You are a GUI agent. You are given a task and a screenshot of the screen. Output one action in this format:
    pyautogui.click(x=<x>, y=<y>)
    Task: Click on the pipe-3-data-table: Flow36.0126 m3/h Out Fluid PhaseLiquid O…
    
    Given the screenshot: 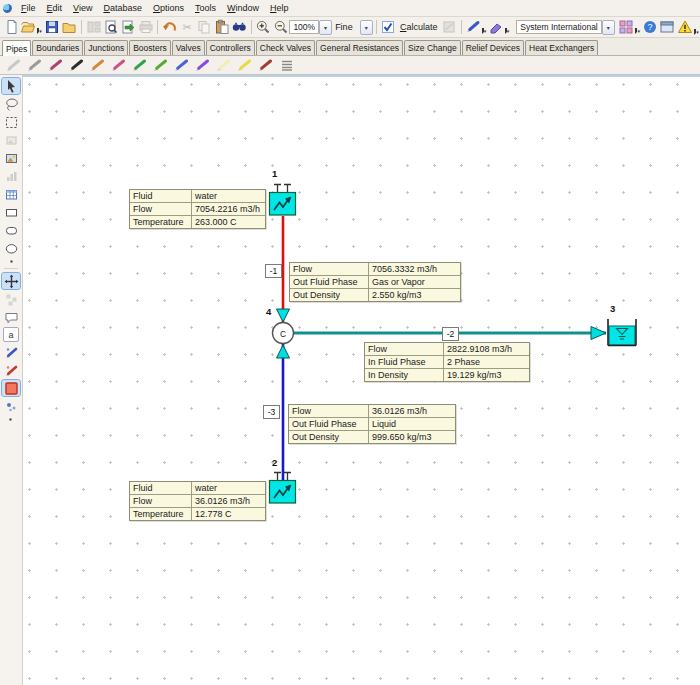 What is the action you would take?
    pyautogui.click(x=372, y=424)
    